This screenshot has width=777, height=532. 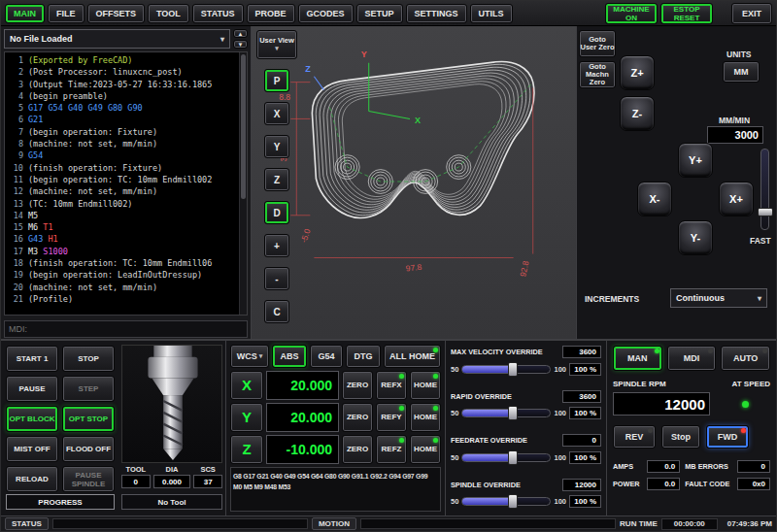 What do you see at coordinates (271, 14) in the screenshot?
I see `menu-item-probe: PROBE` at bounding box center [271, 14].